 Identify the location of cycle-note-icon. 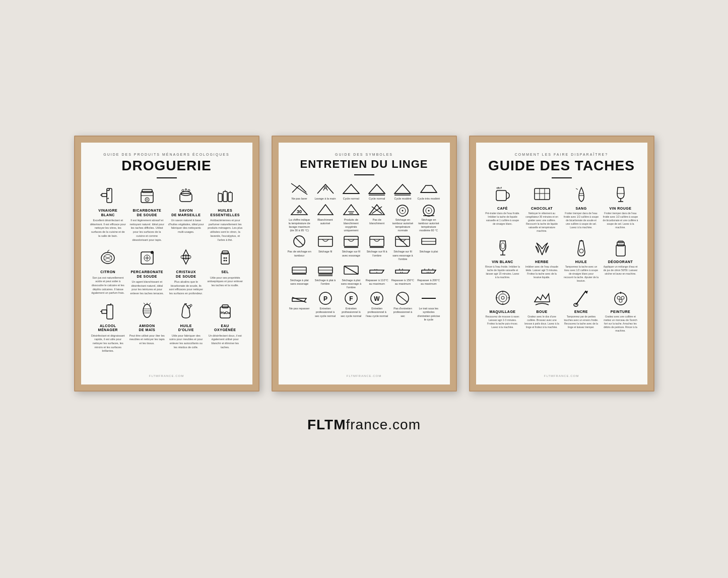
(429, 298).